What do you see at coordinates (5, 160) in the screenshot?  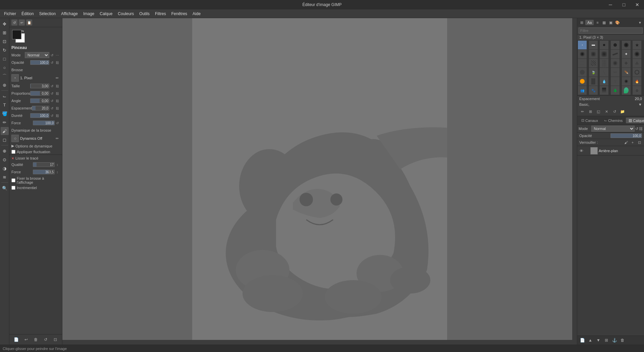 I see `clone-button: ⊙` at bounding box center [5, 160].